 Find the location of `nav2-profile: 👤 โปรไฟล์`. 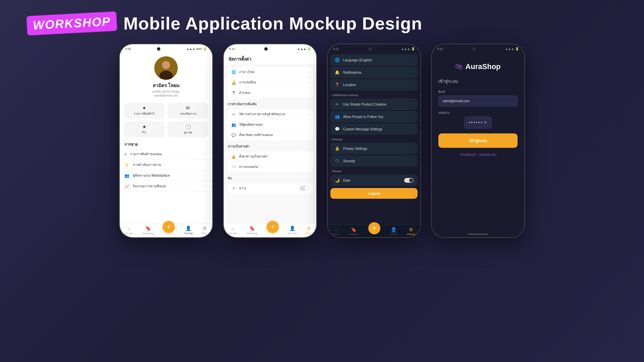

nav2-profile: 👤 โปรไฟล์ is located at coordinates (292, 231).